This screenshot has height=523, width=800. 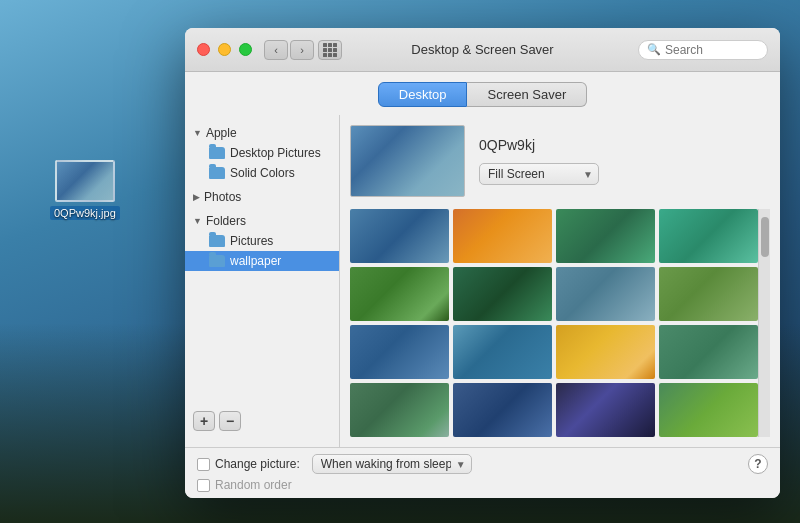 What do you see at coordinates (204, 421) in the screenshot?
I see `add-folder-button: +` at bounding box center [204, 421].